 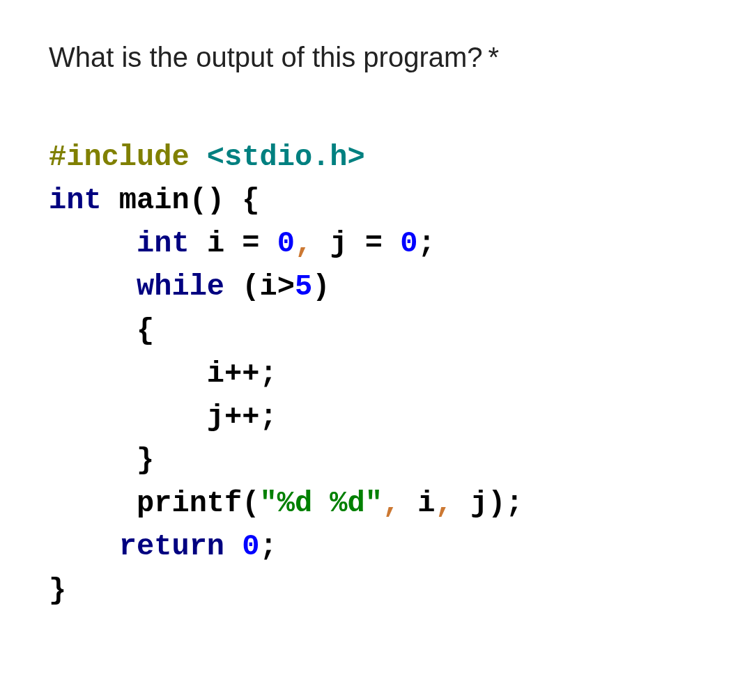 What do you see at coordinates (286, 504) in the screenshot?
I see `code-line-9: printf("%d %d", i, j);` at bounding box center [286, 504].